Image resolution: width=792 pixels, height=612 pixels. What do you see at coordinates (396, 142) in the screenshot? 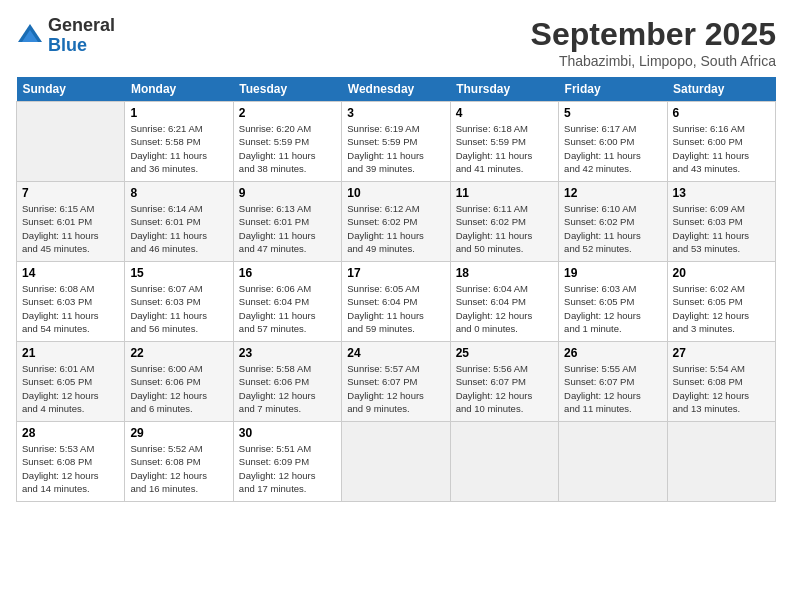
I see `calendar-cell: 3Sunrise: 6:19 AMSunset: 5:59 PMDaylight…` at bounding box center [396, 142].